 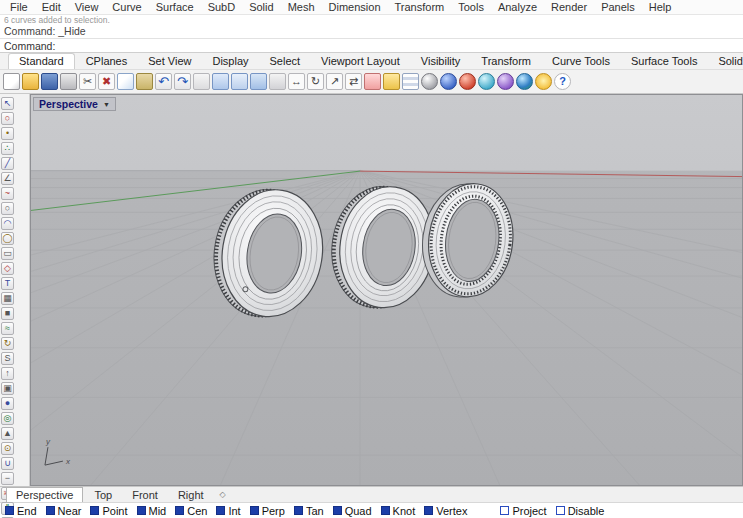 I want to click on tab-transform: Transform, so click(x=506, y=62).